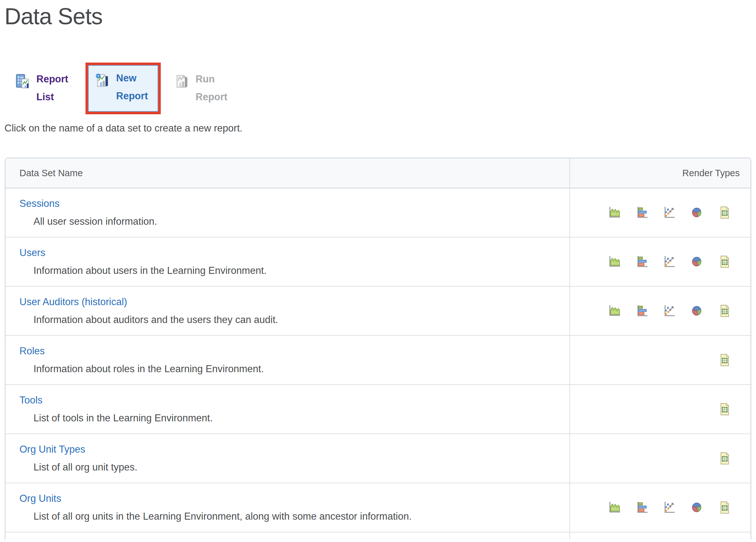 Image resolution: width=756 pixels, height=542 pixels. What do you see at coordinates (378, 173) in the screenshot?
I see `table-header: Data Set Name Render Types` at bounding box center [378, 173].